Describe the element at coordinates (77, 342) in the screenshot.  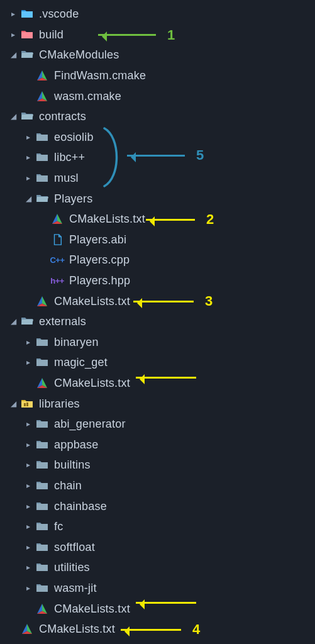
I see `tree-item-label: binaryen` at that location.